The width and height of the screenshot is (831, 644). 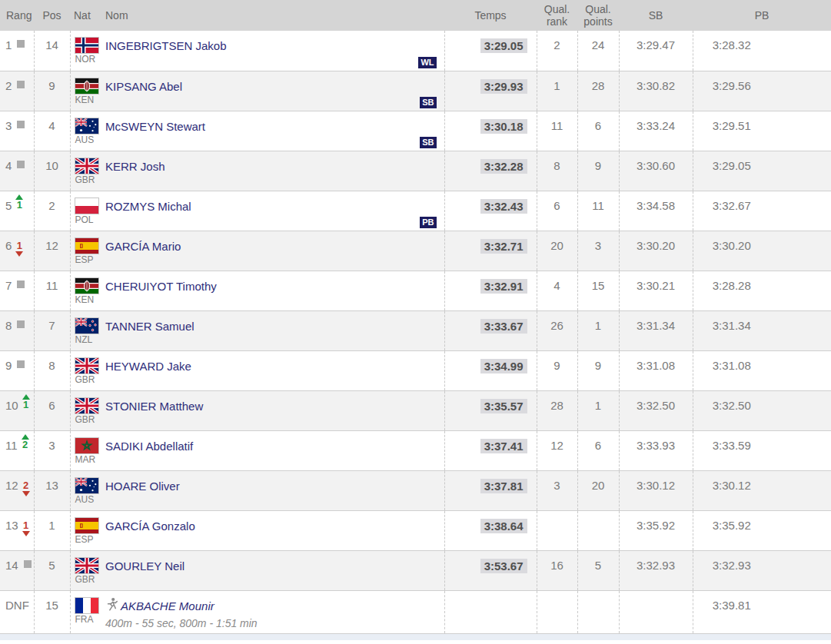 I want to click on rank-change-amount: 2, so click(x=25, y=445).